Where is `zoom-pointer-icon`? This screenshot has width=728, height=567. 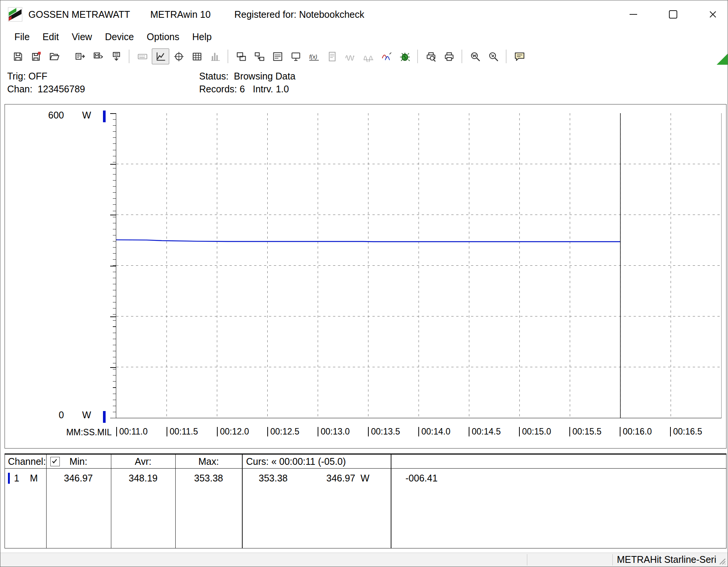
zoom-pointer-icon is located at coordinates (494, 57).